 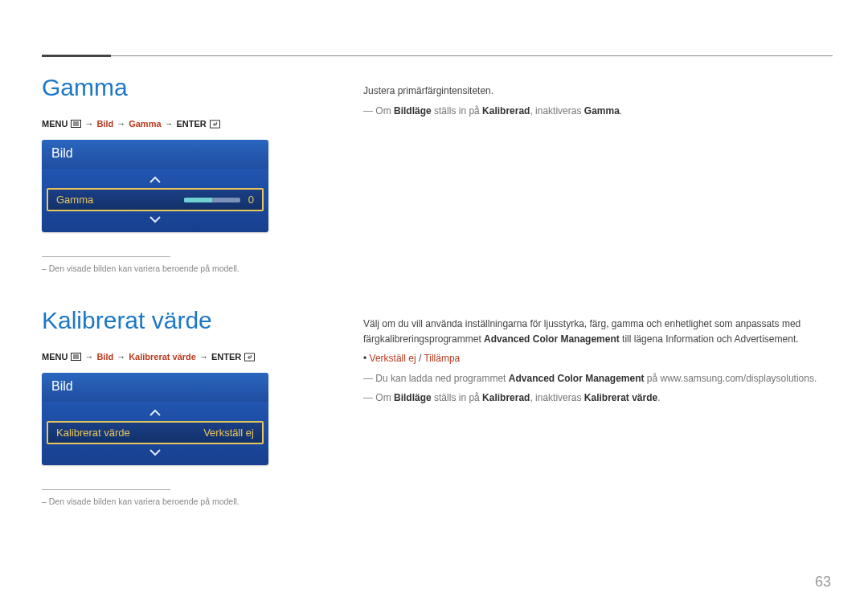 What do you see at coordinates (155, 432) in the screenshot?
I see `osd-row-kalibrerat: Kalibrerat värde Verkställ ej` at bounding box center [155, 432].